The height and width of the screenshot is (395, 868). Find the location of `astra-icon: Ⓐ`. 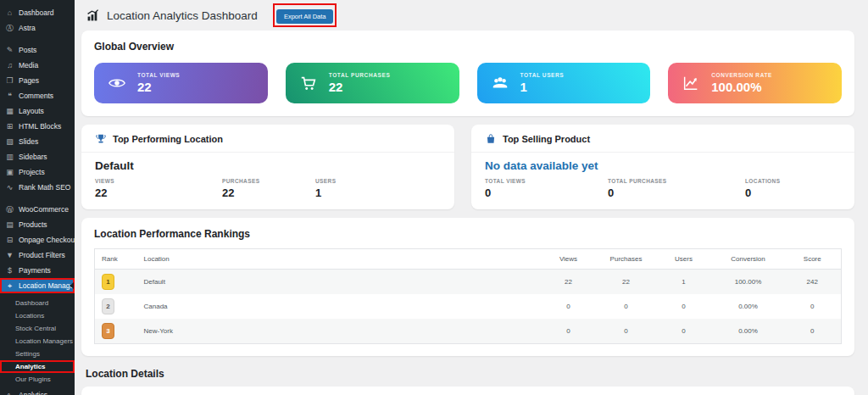

astra-icon: Ⓐ is located at coordinates (10, 29).